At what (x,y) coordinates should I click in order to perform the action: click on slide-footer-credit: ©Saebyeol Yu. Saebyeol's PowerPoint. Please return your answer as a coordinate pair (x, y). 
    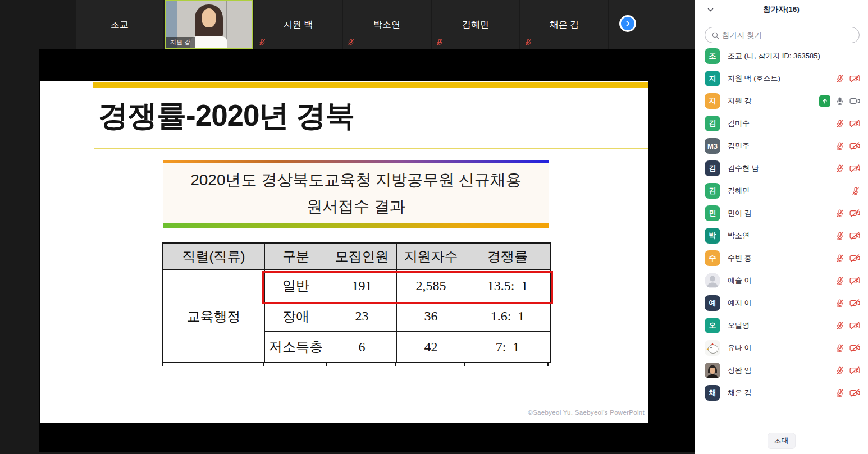
    Looking at the image, I should click on (586, 412).